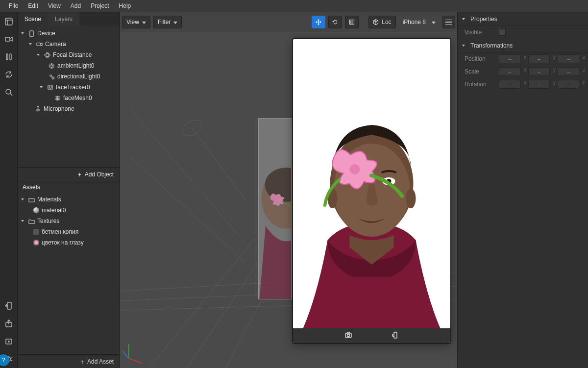 The width and height of the screenshot is (588, 368). Describe the element at coordinates (479, 84) in the screenshot. I see `prop-label: Rotation` at that location.